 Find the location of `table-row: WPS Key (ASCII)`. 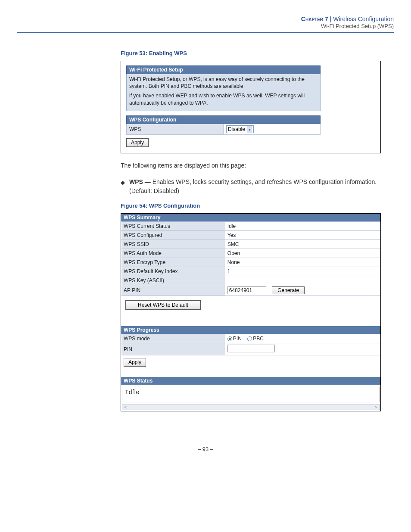

table-row: WPS Key (ASCII) is located at coordinates (251, 281).